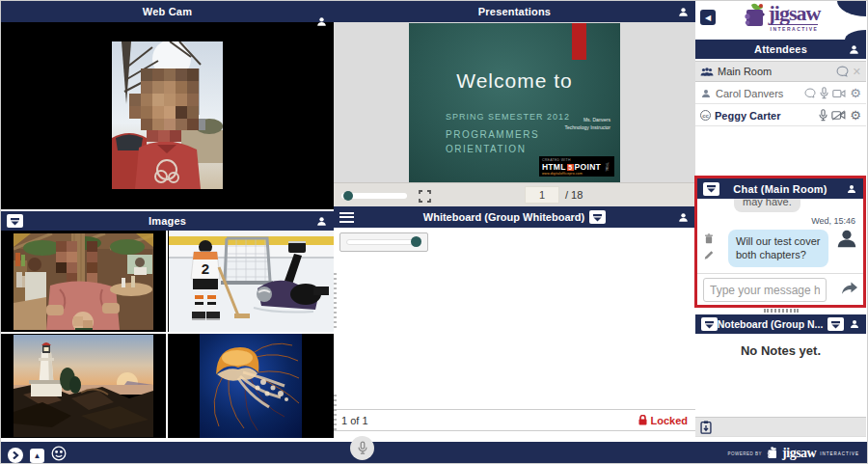 The width and height of the screenshot is (868, 464). Describe the element at coordinates (587, 123) in the screenshot. I see `slide-author: Ms. Danvers Technology Instructor` at that location.